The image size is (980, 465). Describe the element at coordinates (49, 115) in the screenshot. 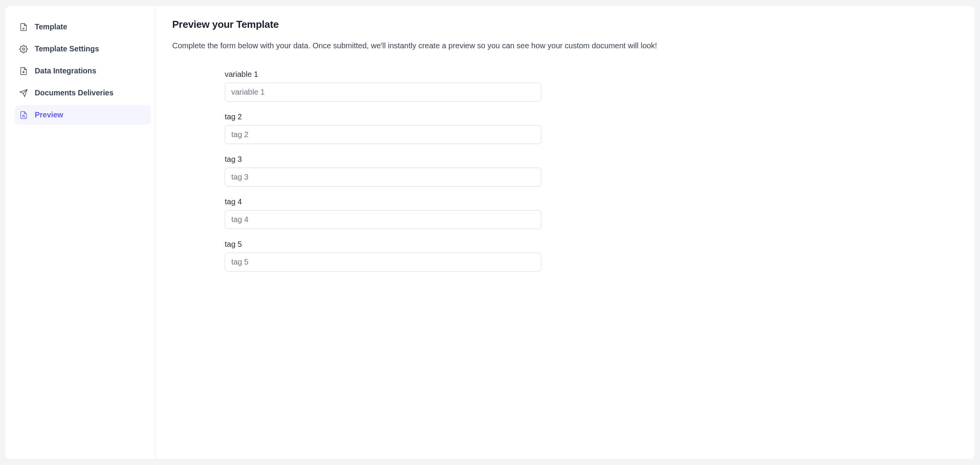

I see `sidebar-item-label: Preview` at that location.